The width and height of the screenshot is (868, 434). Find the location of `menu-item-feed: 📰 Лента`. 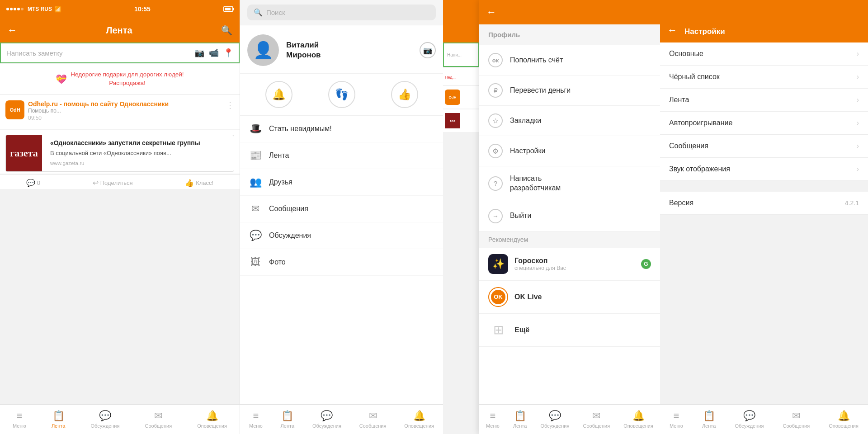

menu-item-feed: 📰 Лента is located at coordinates (342, 156).